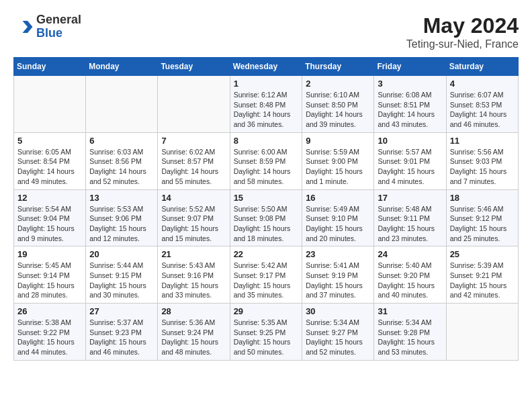  Describe the element at coordinates (266, 332) in the screenshot. I see `calendar-cell-4-3: 29Sunrise: 5:35 AM Sunset: 9:25 PM Dayli…` at that location.